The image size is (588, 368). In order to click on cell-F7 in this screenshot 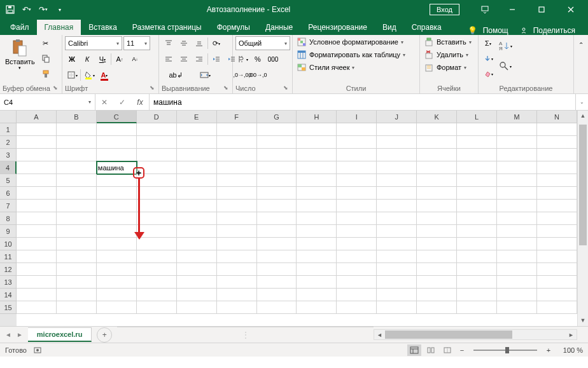, I will do `click(237, 206)`.